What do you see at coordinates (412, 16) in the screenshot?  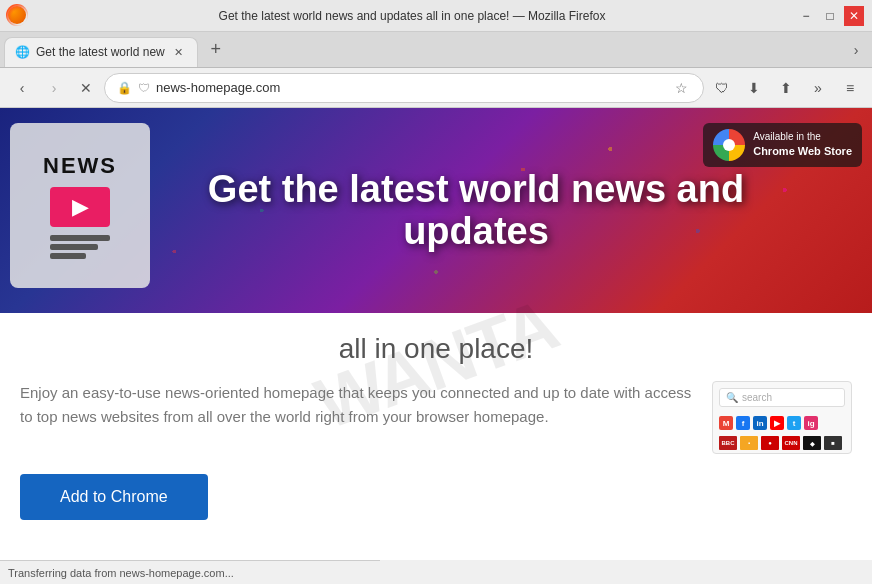 I see `window-title: Get the latest world news and updates al…` at bounding box center [412, 16].